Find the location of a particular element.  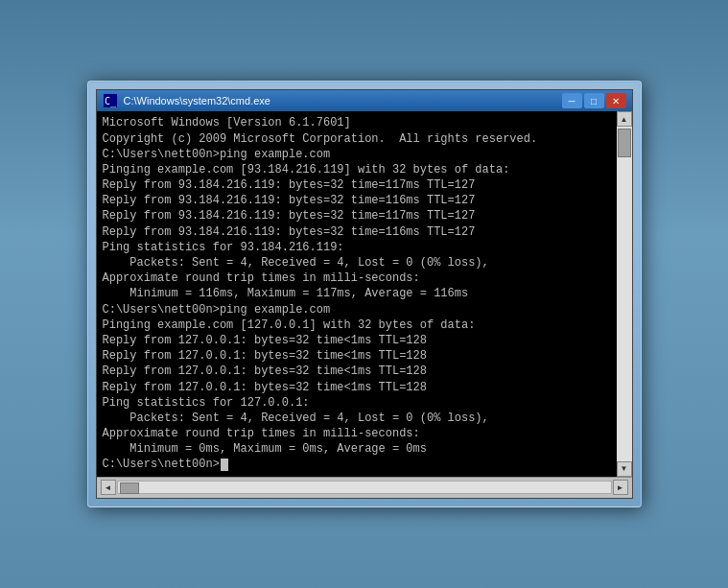

cmd-icon: C_ is located at coordinates (110, 101).